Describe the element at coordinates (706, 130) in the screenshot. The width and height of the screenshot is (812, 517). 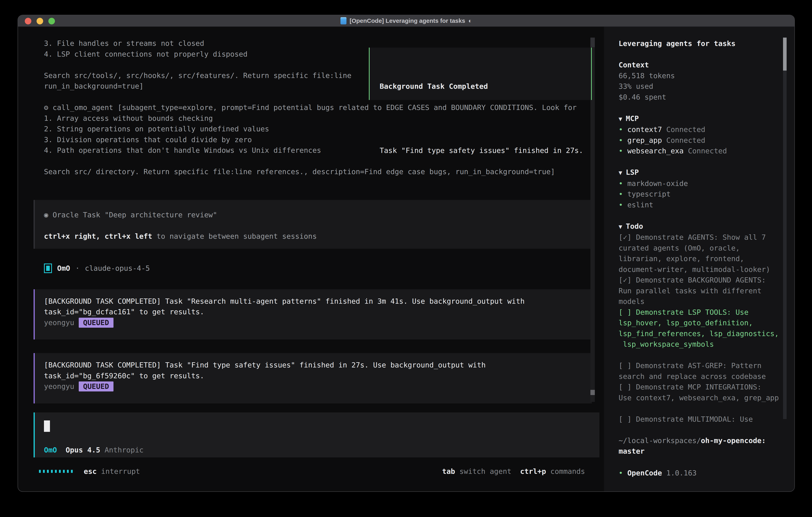
I see `mcp-item: •context7 Connected` at that location.